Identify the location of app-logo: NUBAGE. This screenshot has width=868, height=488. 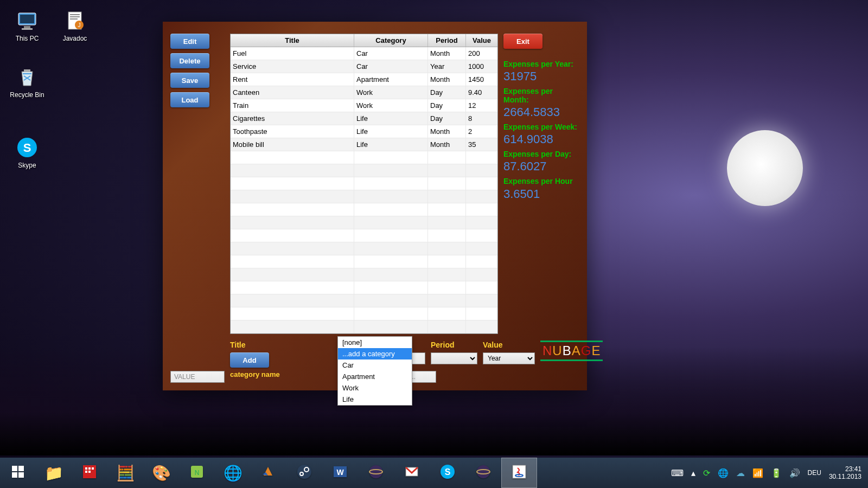
(572, 351).